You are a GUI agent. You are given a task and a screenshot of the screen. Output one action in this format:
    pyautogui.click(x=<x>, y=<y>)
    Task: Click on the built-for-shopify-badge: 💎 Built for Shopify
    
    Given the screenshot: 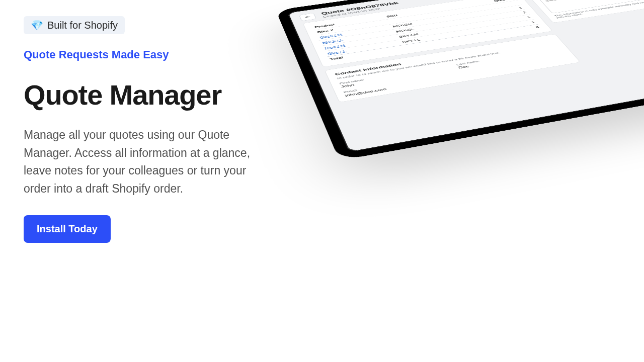 What is the action you would take?
    pyautogui.click(x=74, y=25)
    